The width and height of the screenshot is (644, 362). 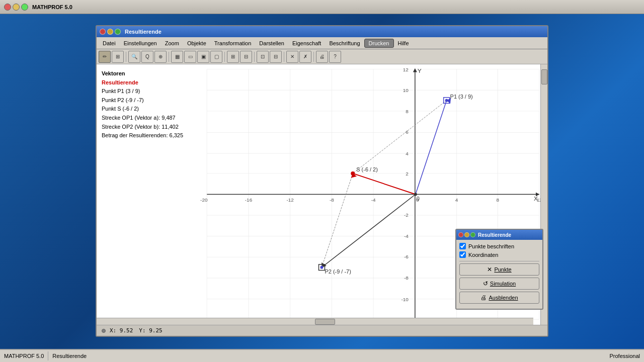 I want to click on menu-eigenschaft: Eigenschaft, so click(x=307, y=43).